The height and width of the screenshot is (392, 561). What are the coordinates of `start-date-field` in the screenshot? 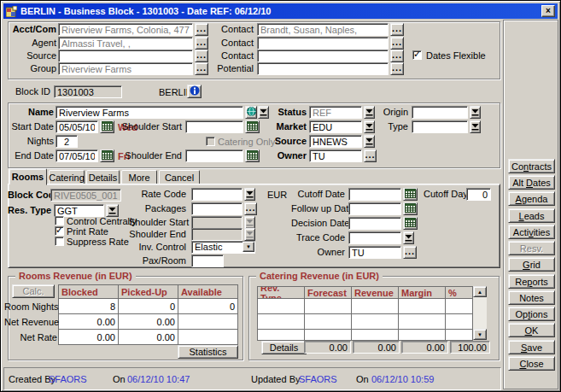 It's located at (77, 126).